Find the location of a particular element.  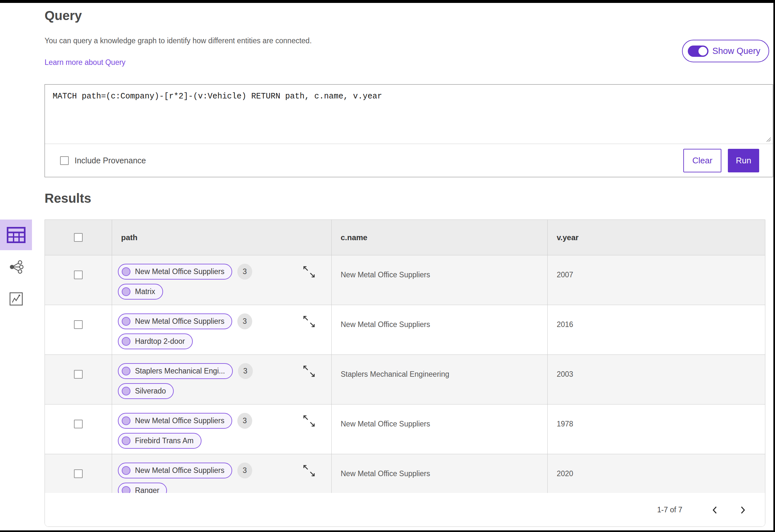

path-node-pill-end: Hardtop 2-door is located at coordinates (155, 341).